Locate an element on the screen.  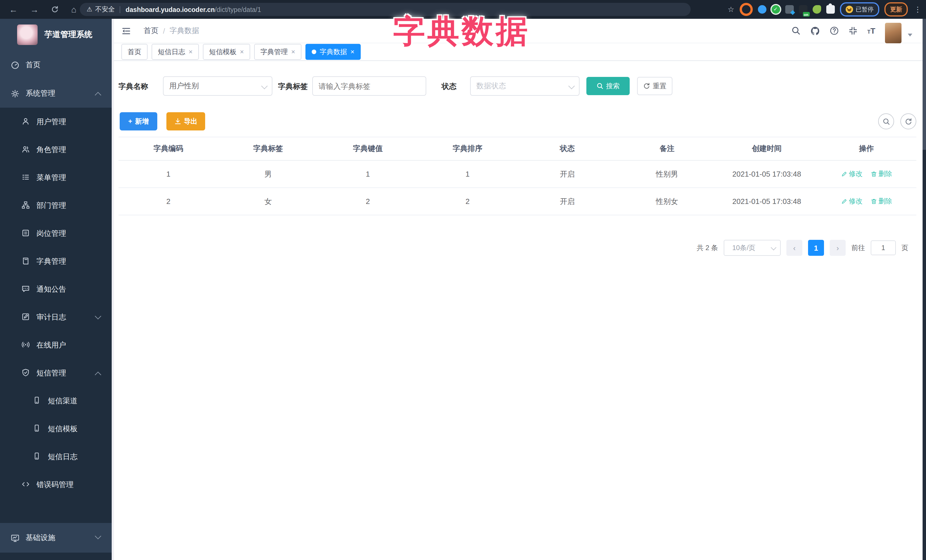
status-select: 数据状态 is located at coordinates (525, 86).